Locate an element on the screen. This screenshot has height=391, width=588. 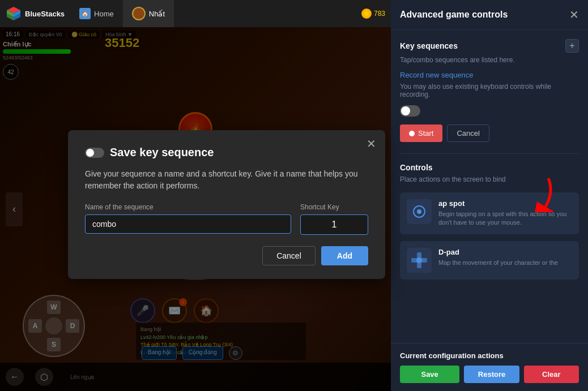
toggle-knob is located at coordinates (406, 111).